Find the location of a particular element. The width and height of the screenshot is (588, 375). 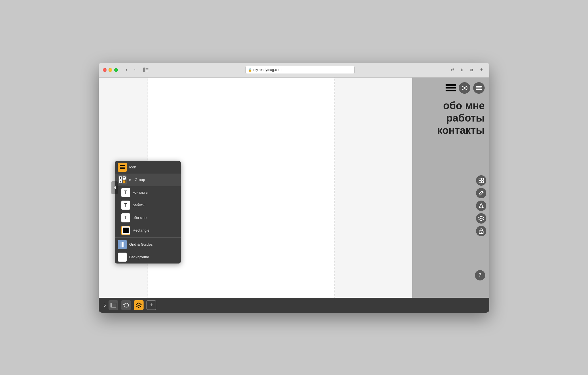

layer-item-background: Background is located at coordinates (148, 257).